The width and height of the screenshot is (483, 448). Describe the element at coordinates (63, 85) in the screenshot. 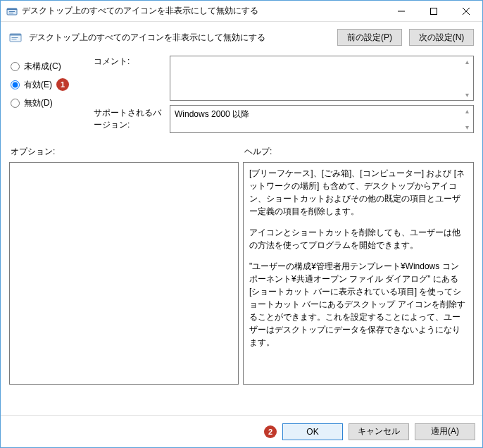

I see `annotation-badge-1: 1` at that location.